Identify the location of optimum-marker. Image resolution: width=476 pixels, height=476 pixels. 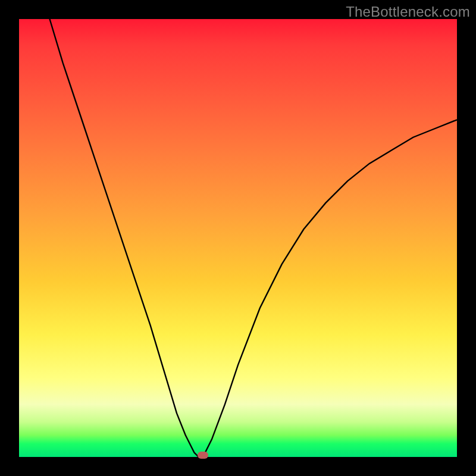
(203, 455).